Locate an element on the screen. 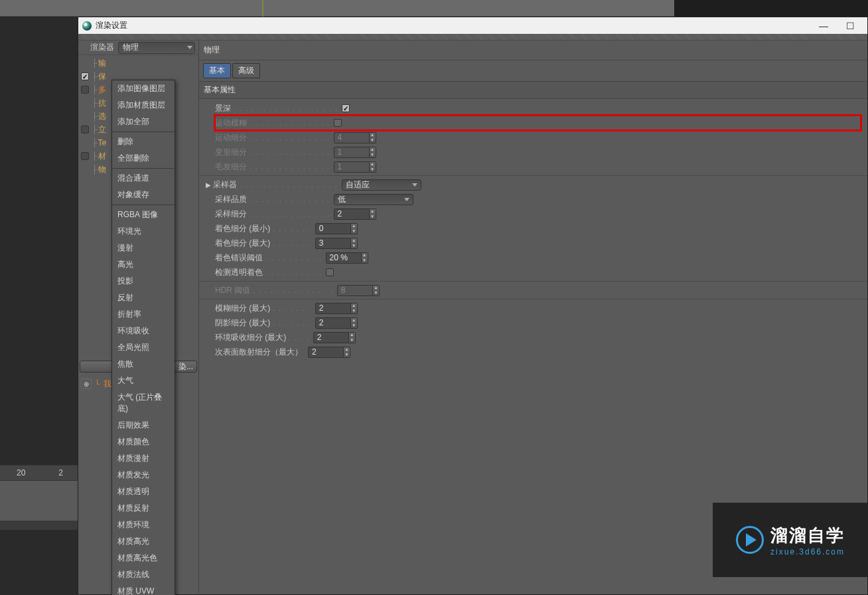 The width and height of the screenshot is (868, 595). titlebar: 渲染设置 — ☐ is located at coordinates (472, 25).